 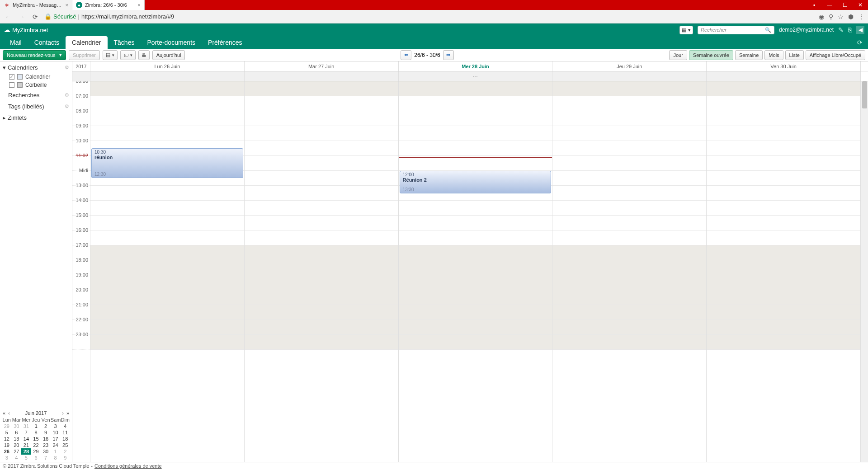 I want to click on minical-day: 13, so click(x=17, y=439).